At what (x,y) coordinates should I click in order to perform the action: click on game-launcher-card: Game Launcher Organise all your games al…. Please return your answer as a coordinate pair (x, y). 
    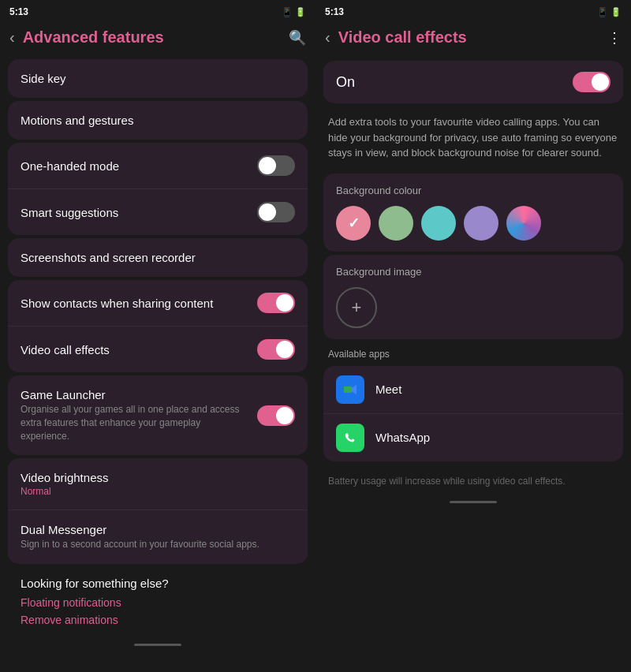
    Looking at the image, I should click on (158, 415).